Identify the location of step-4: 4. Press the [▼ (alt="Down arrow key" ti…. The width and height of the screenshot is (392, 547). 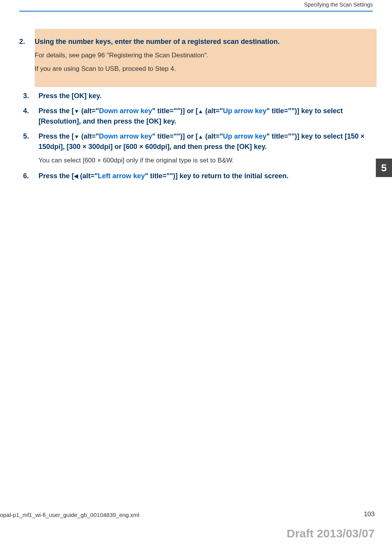
(206, 116).